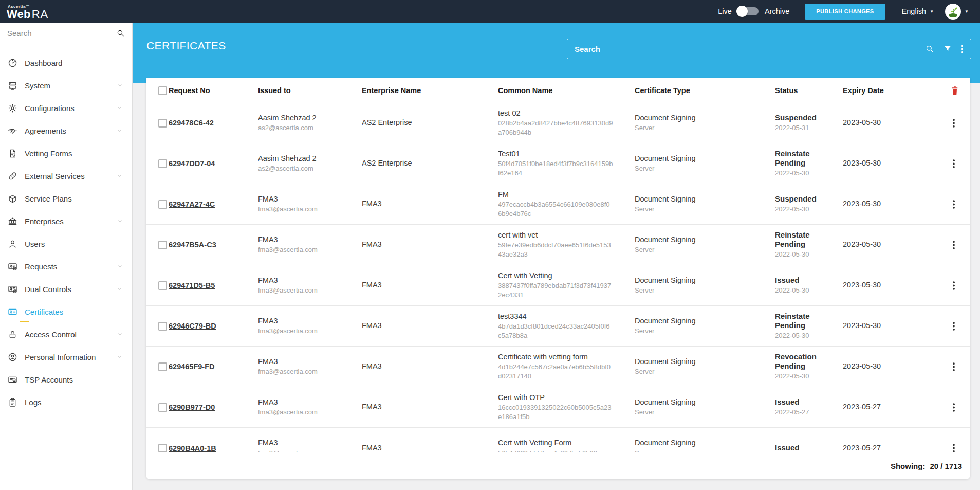  What do you see at coordinates (192, 204) in the screenshot?
I see `request-no-link: 62947A27-4C` at bounding box center [192, 204].